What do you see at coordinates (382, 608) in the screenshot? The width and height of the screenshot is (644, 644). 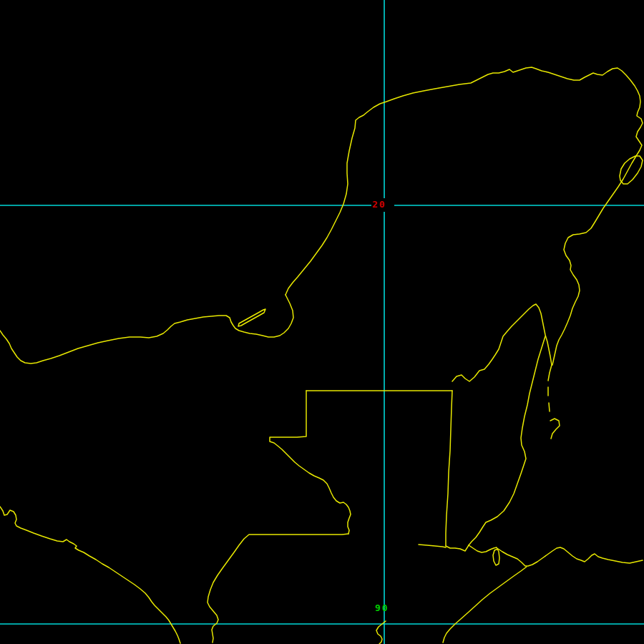 I see `longitude-label-90: 90` at bounding box center [382, 608].